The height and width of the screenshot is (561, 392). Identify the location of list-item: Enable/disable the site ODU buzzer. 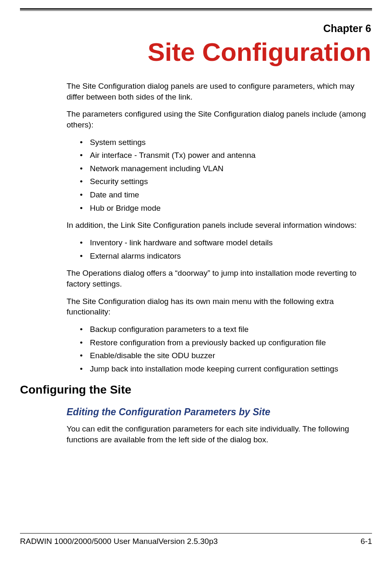
(226, 356).